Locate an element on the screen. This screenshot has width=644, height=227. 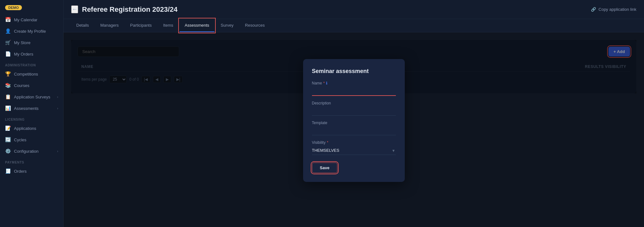
sidebar-item-assessments: 📊 Assessments › is located at coordinates (32, 108).